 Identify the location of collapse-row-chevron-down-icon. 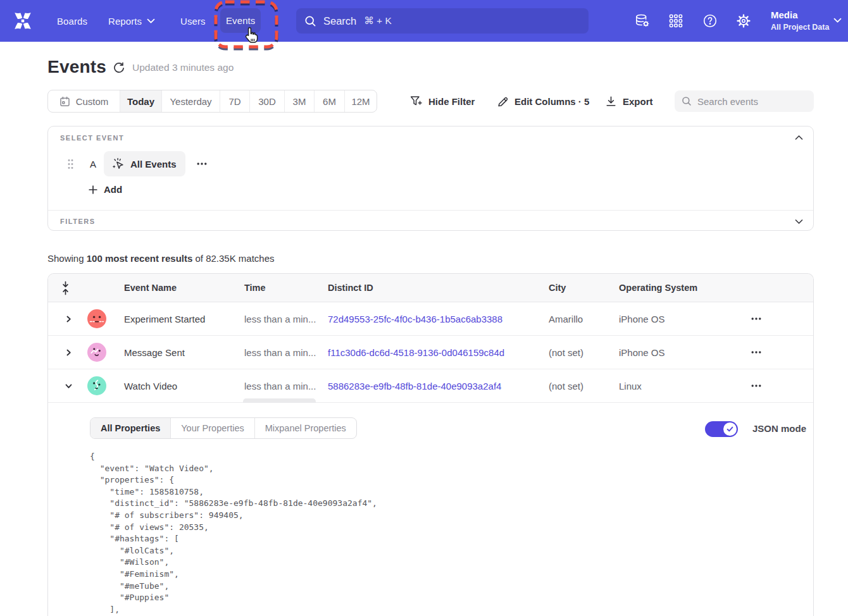
(68, 386).